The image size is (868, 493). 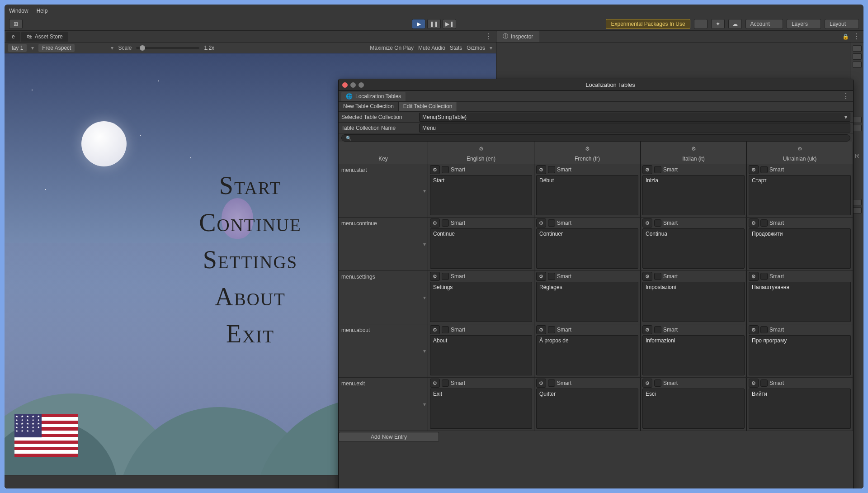 What do you see at coordinates (701, 24) in the screenshot?
I see `toolbar-collab-button` at bounding box center [701, 24].